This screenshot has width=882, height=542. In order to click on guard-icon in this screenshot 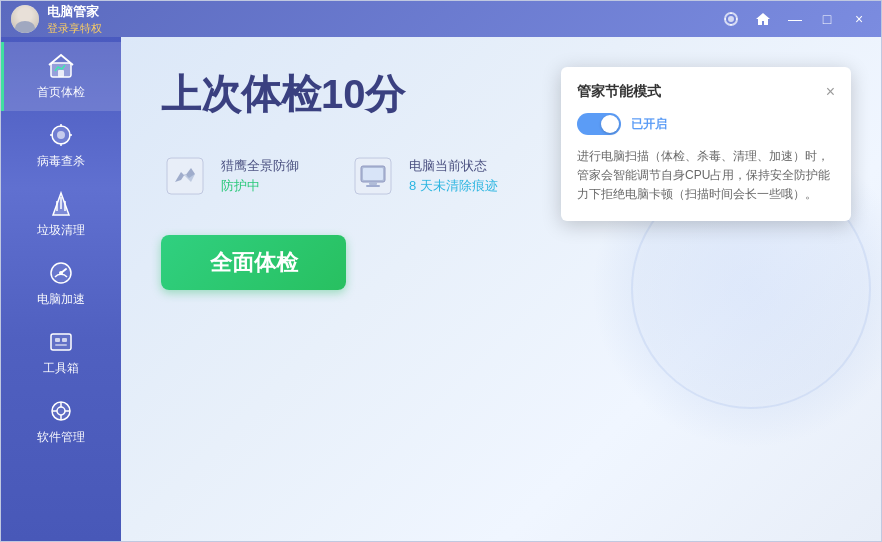, I will do `click(185, 176)`.